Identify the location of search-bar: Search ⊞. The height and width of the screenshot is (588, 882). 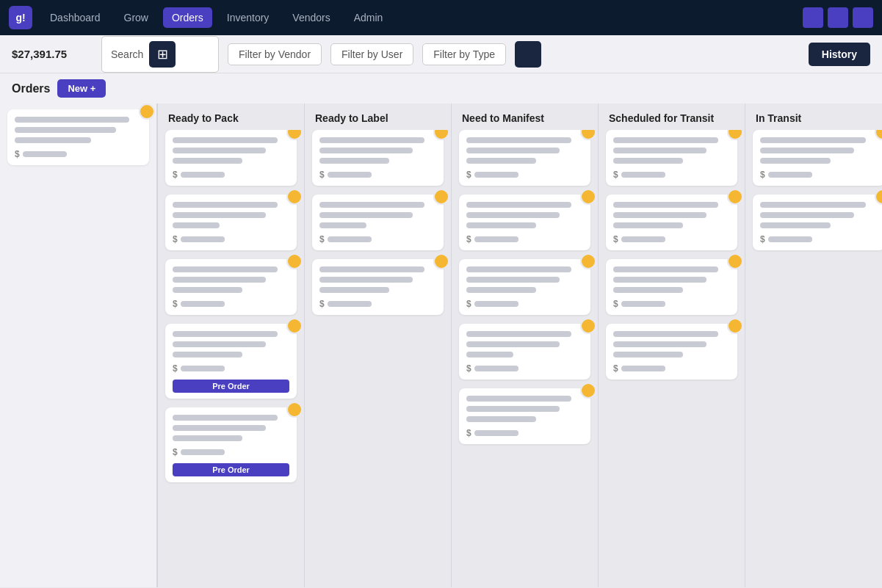
(160, 54).